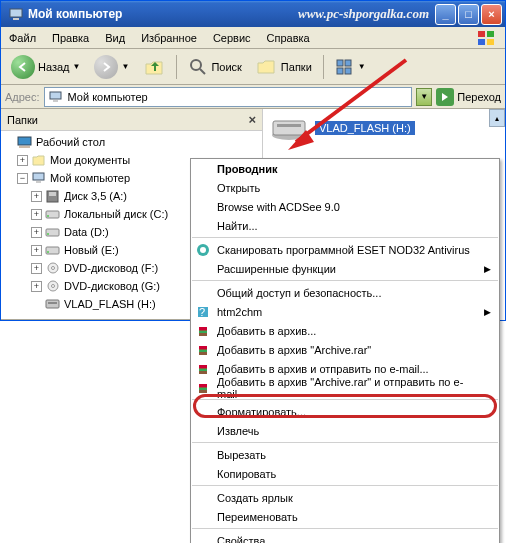 This screenshot has height=543, width=506. Describe the element at coordinates (345, 412) in the screenshot. I see `ctx-format: Форматировать...` at that location.